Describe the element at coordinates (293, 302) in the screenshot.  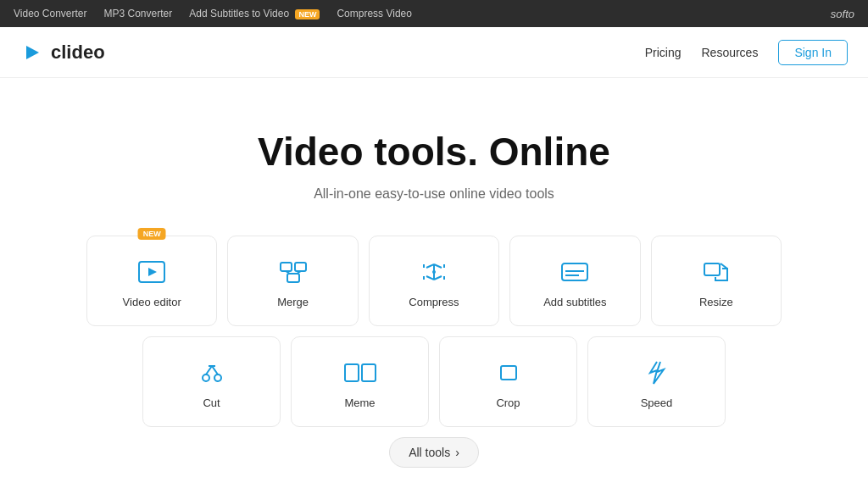
I see `tool-label-merge: Merge` at that location.